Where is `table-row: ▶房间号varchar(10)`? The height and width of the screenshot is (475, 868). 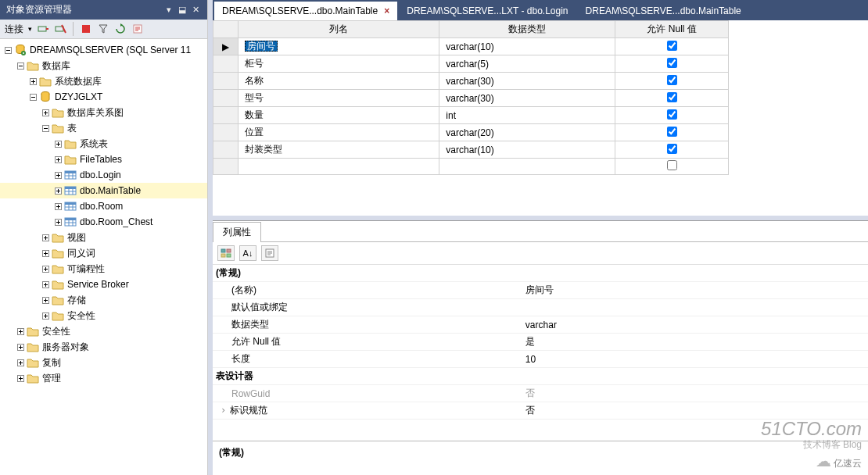
table-row: ▶房间号varchar(10) is located at coordinates (471, 47).